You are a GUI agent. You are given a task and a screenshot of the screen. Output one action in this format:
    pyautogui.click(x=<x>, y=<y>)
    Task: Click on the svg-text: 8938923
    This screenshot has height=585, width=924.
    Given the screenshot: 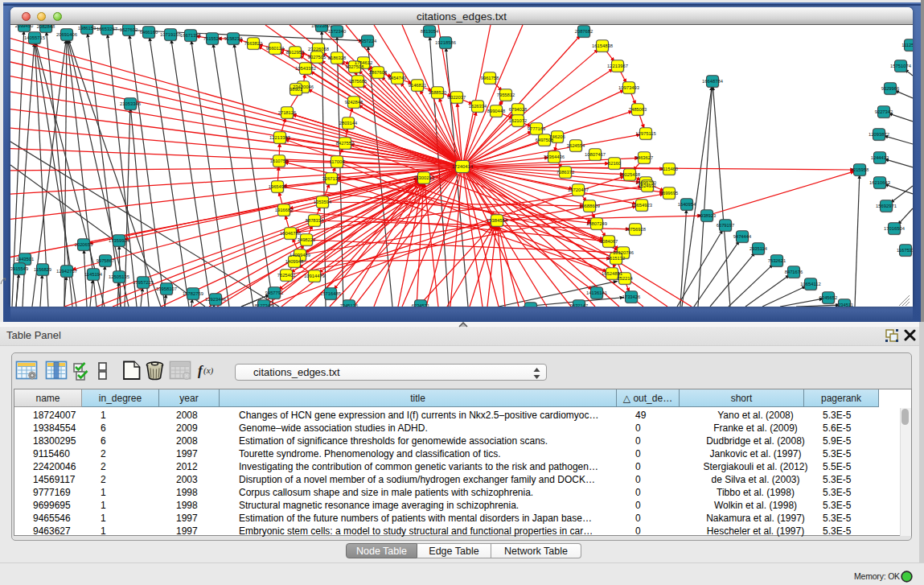 What is the action you would take?
    pyautogui.click(x=708, y=216)
    